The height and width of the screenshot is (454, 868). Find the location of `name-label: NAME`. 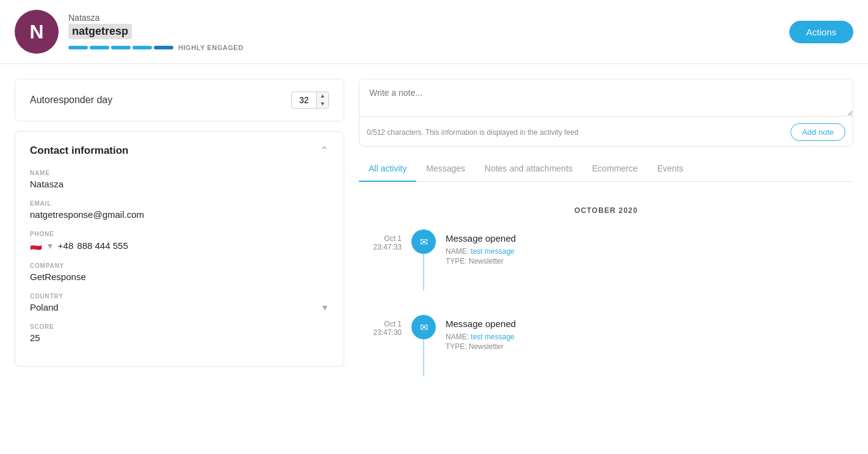

name-label: NAME is located at coordinates (179, 173).